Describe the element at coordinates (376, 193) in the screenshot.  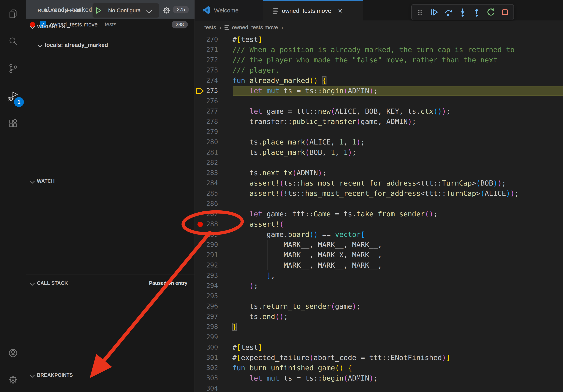
I see `code-text: assert!(!ts::has_most_recent_for_address…` at that location.